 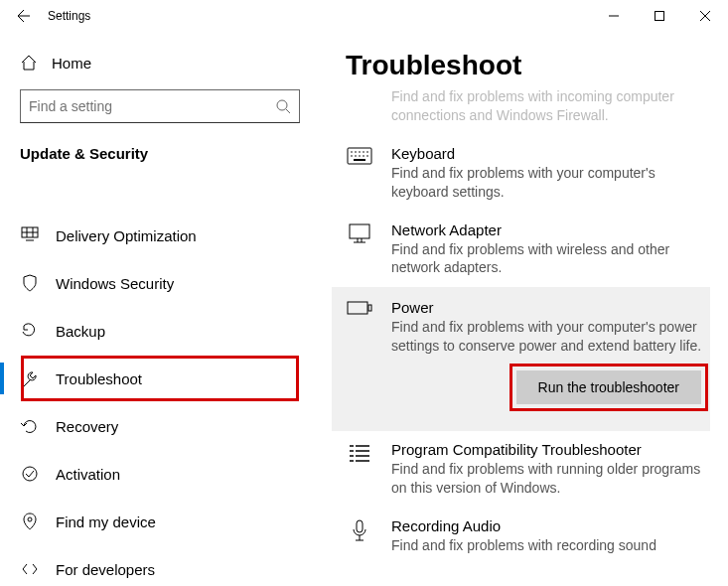 What do you see at coordinates (160, 521) in the screenshot?
I see `sidebar-item-find-my-device: Find my device` at bounding box center [160, 521].